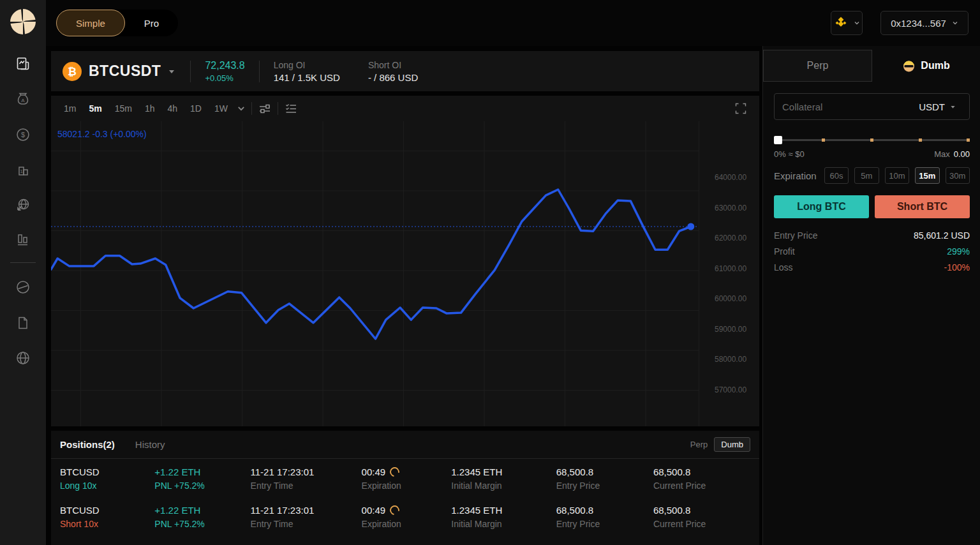 This screenshot has width=980, height=545. I want to click on tab-history: History, so click(151, 444).